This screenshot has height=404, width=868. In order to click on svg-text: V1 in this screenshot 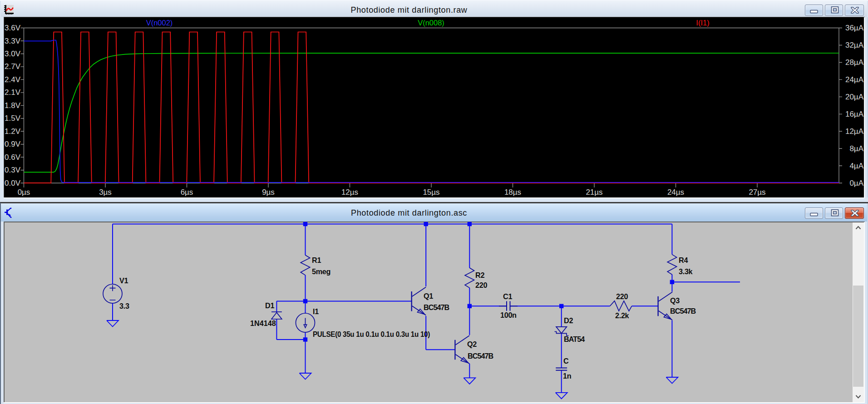, I will do `click(123, 281)`.